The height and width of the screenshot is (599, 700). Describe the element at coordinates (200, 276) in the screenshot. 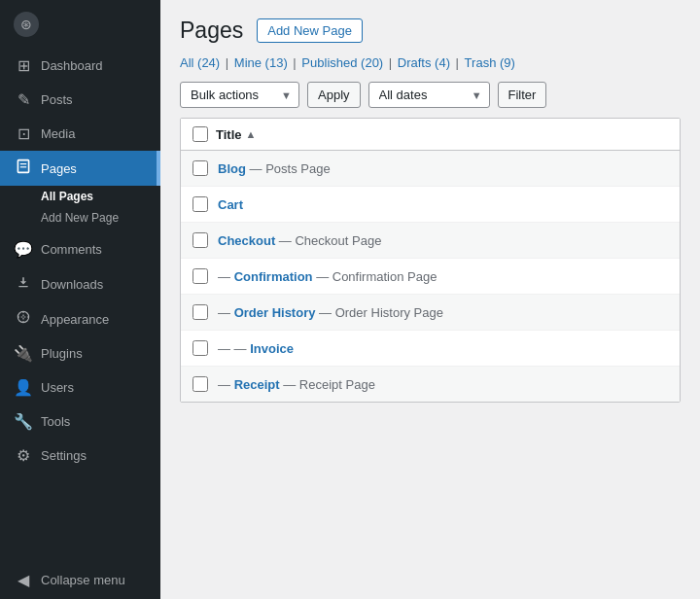

I see `row-checkbox-confirmation` at that location.